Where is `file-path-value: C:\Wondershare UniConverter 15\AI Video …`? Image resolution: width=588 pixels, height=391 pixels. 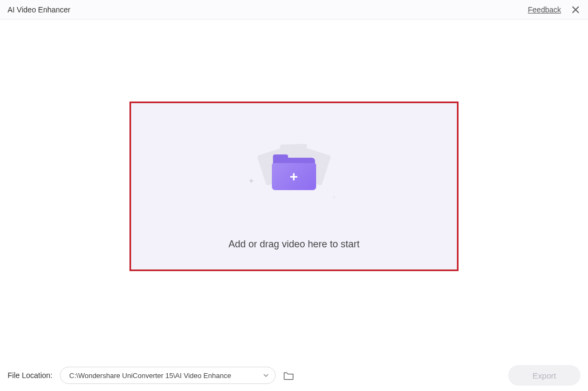
file-path-value: C:\Wondershare UniConverter 15\AI Video … is located at coordinates (150, 376).